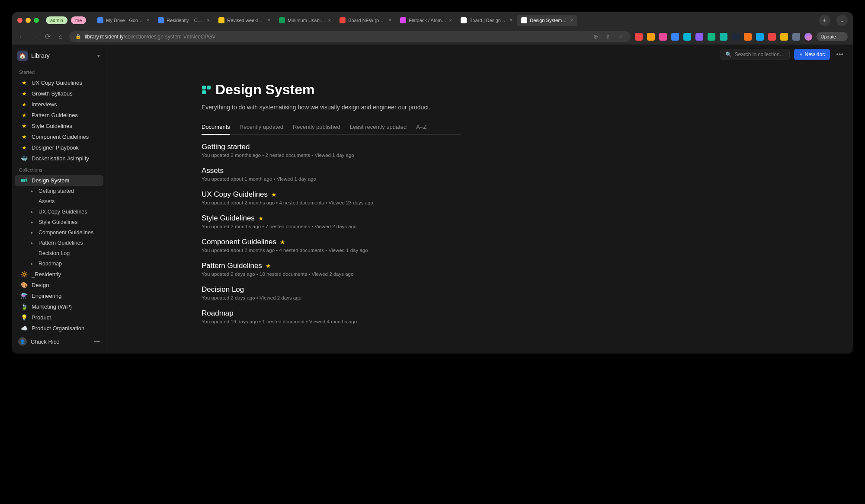 The height and width of the screenshot is (504, 865). I want to click on install-icon: ⊕, so click(596, 36).